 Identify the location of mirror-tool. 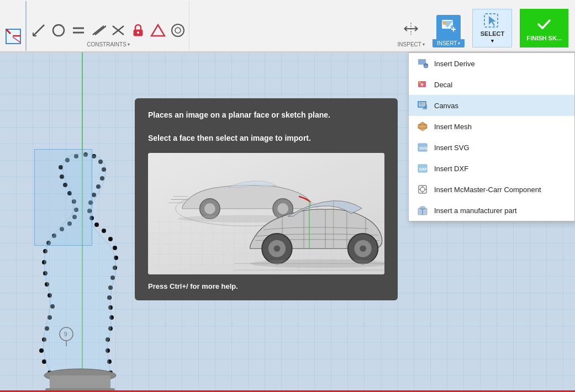
(158, 30).